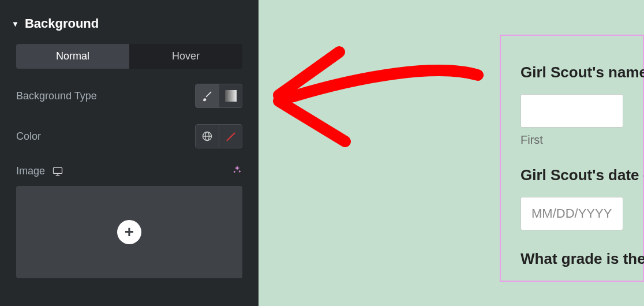  What do you see at coordinates (129, 96) in the screenshot?
I see `background-type-row: Background Type Classic` at bounding box center [129, 96].